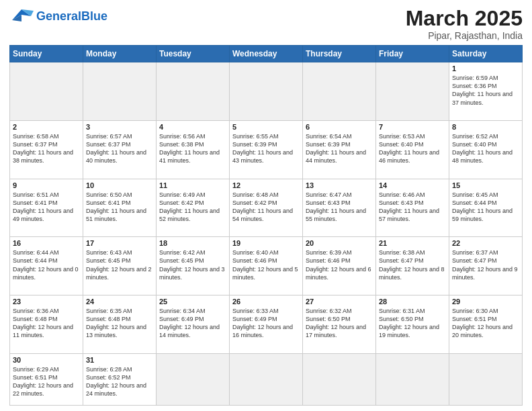 The width and height of the screenshot is (532, 411). I want to click on calendar-header-row: SundayMondayTuesdayWednesdayThursdayFrid…, so click(266, 54).